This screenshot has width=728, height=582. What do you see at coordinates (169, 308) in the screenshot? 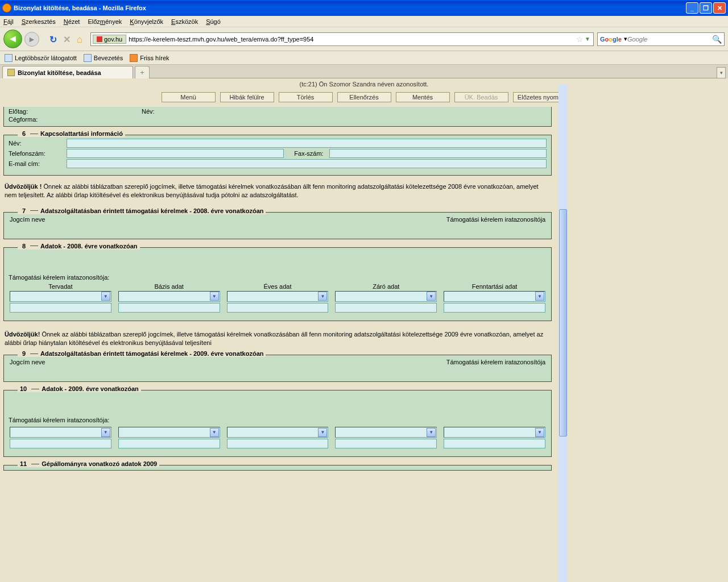
I see `field-bazis` at bounding box center [169, 308].